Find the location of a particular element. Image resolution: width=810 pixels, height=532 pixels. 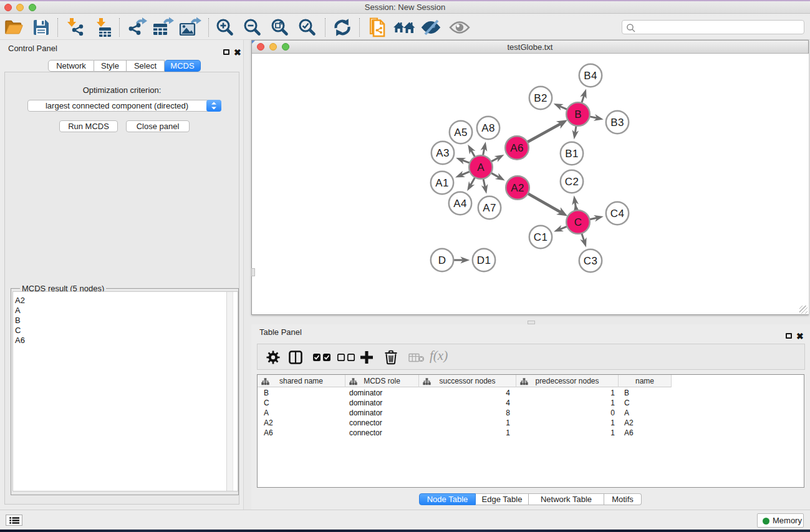

svg-text: C4 is located at coordinates (617, 213).